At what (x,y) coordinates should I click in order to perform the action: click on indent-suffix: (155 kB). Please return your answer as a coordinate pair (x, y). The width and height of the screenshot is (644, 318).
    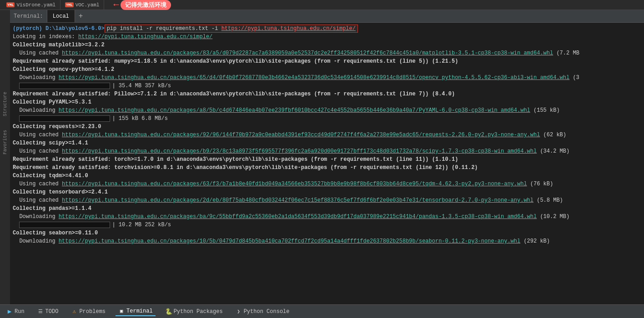
    Looking at the image, I should click on (545, 110).